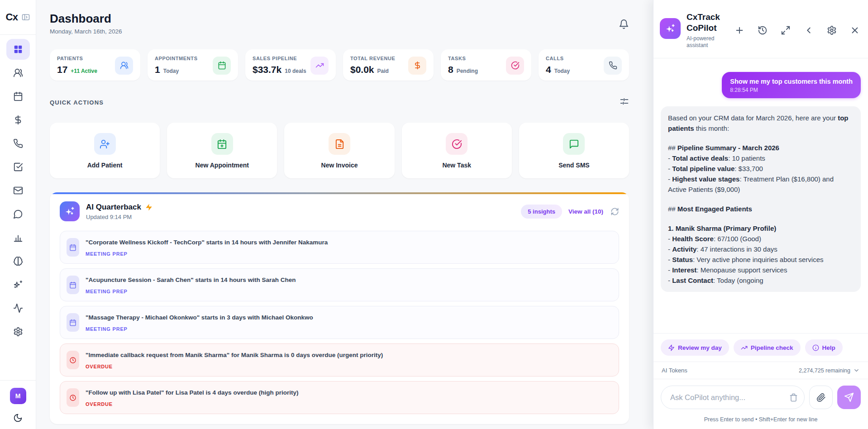  Describe the element at coordinates (625, 102) in the screenshot. I see `customize-button` at that location.